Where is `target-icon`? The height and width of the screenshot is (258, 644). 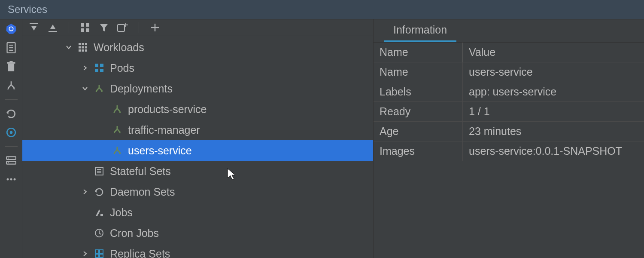 target-icon is located at coordinates (11, 132).